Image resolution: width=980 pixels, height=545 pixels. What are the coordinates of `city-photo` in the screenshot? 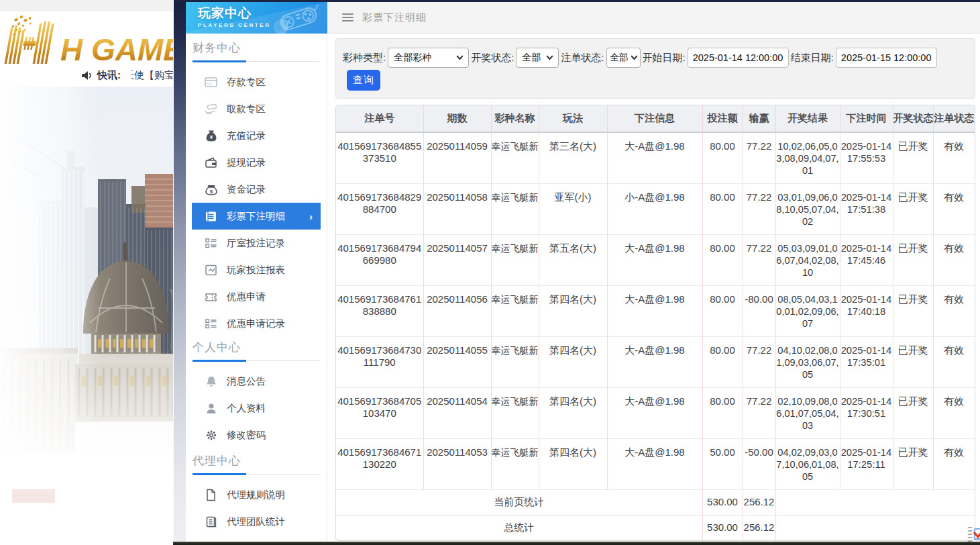 It's located at (87, 315).